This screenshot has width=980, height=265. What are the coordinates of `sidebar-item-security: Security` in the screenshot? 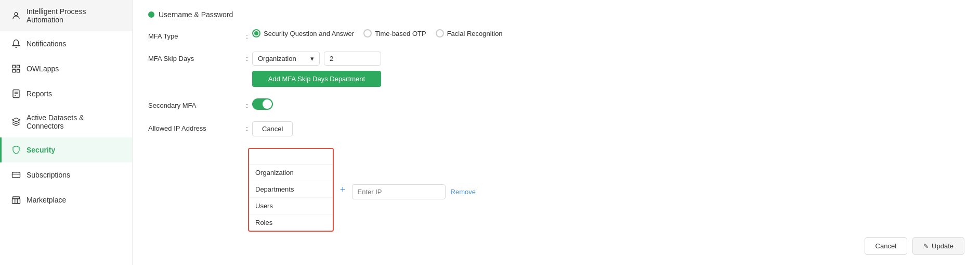 It's located at (66, 150).